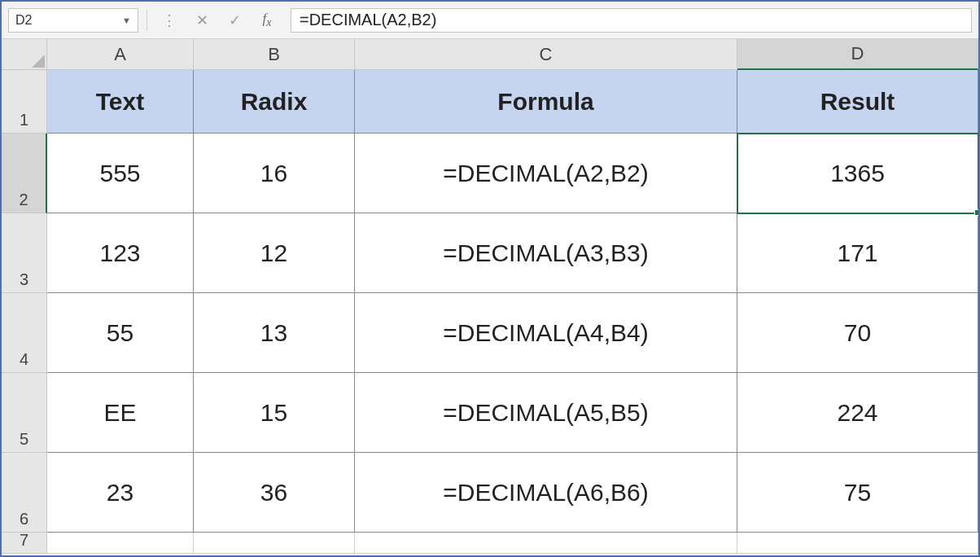 The width and height of the screenshot is (980, 557). What do you see at coordinates (169, 20) in the screenshot?
I see `dots-icon: ⋮` at bounding box center [169, 20].